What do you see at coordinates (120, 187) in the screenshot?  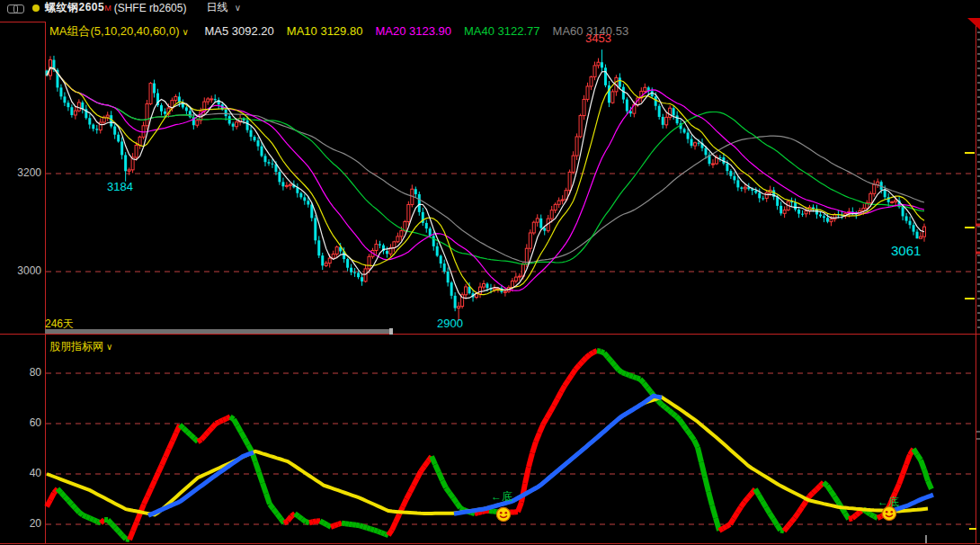 I see `price-label-3184: 3184` at bounding box center [120, 187].